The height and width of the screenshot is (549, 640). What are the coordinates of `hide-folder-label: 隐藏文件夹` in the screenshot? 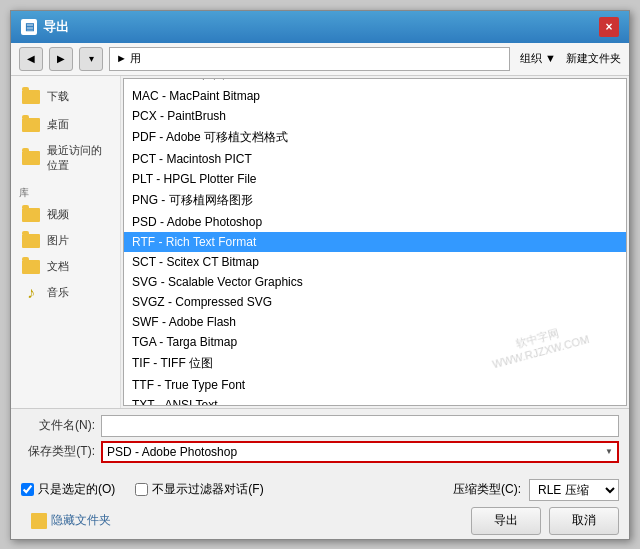 It's located at (81, 520).